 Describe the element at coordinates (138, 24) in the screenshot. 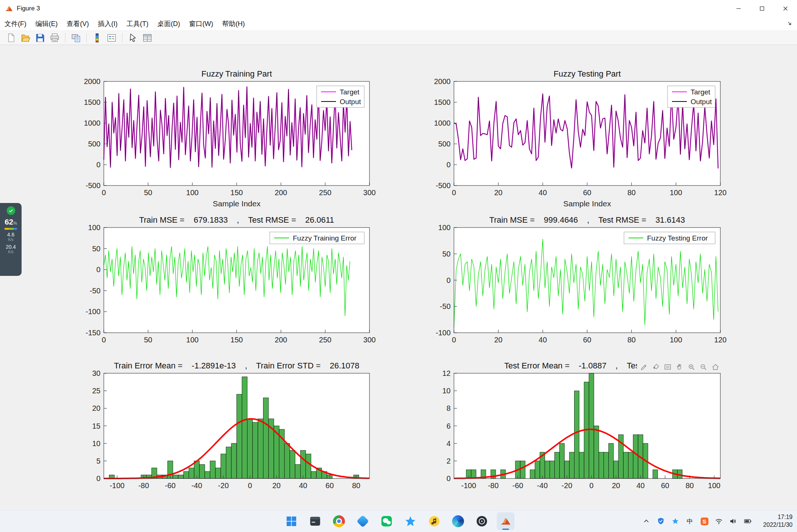

I see `menu-item: 工具(T)` at that location.